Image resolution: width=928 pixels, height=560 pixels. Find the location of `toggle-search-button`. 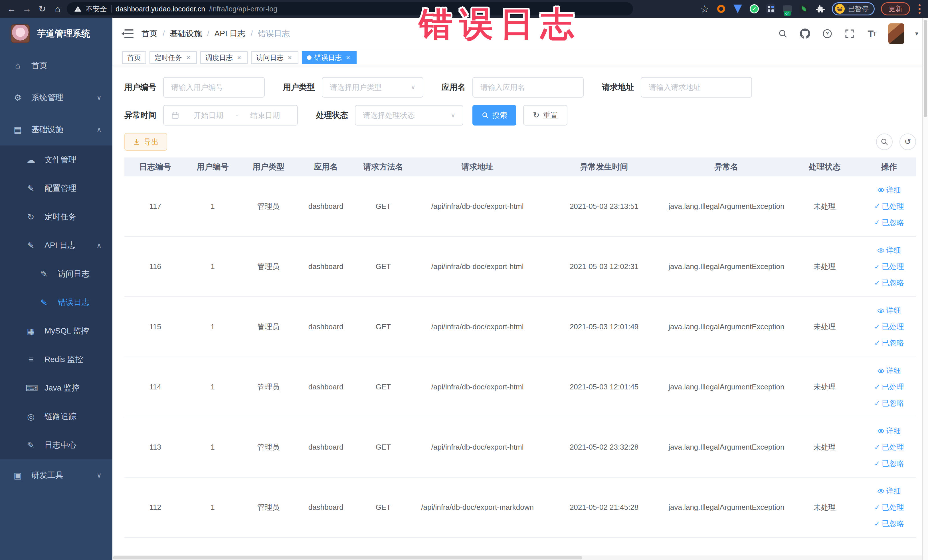

toggle-search-button is located at coordinates (884, 142).